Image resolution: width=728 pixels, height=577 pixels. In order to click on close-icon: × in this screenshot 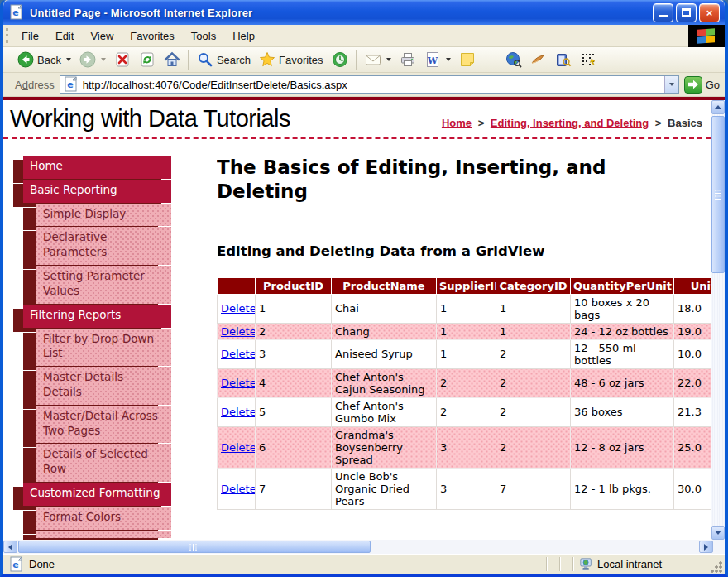, I will do `click(710, 13)`.